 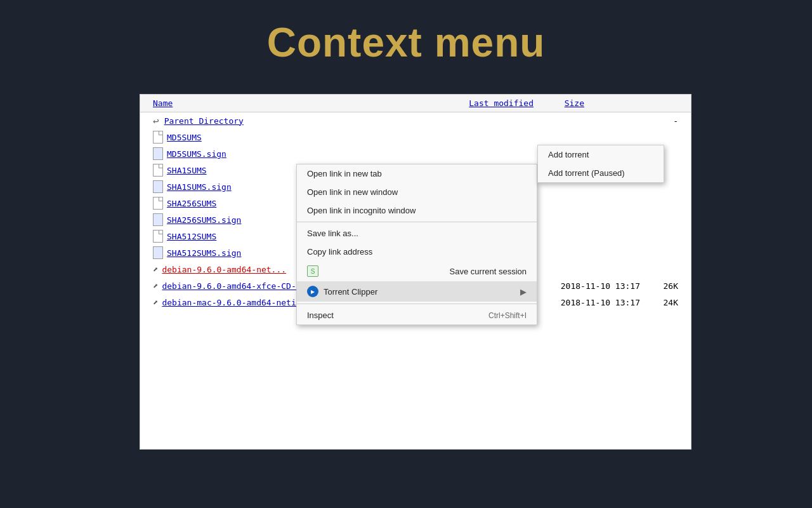 I want to click on open-new-window-item: Open link in new window, so click(x=417, y=192).